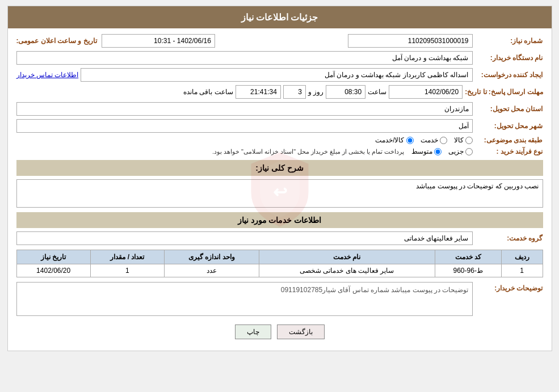 The image size is (559, 392). What do you see at coordinates (279, 168) in the screenshot?
I see `description-header-label: شرح کلی نیاز:` at bounding box center [279, 168].